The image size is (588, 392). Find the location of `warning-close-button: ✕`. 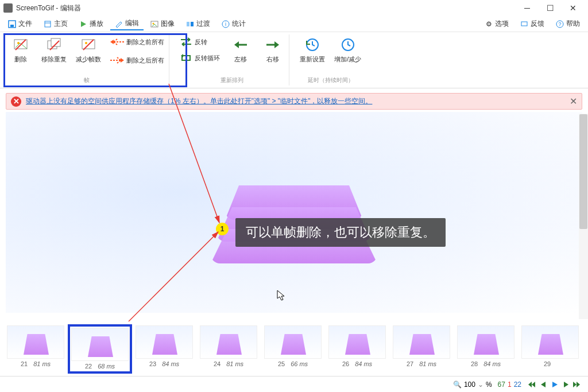

warning-close-button: ✕ is located at coordinates (573, 101).